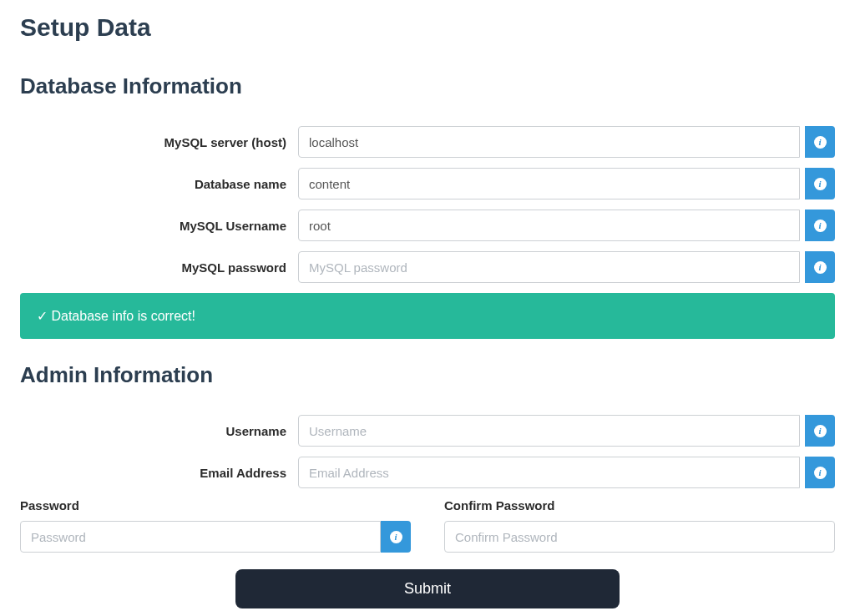  Describe the element at coordinates (159, 472) in the screenshot. I see `admin-email-label: Email Address` at that location.